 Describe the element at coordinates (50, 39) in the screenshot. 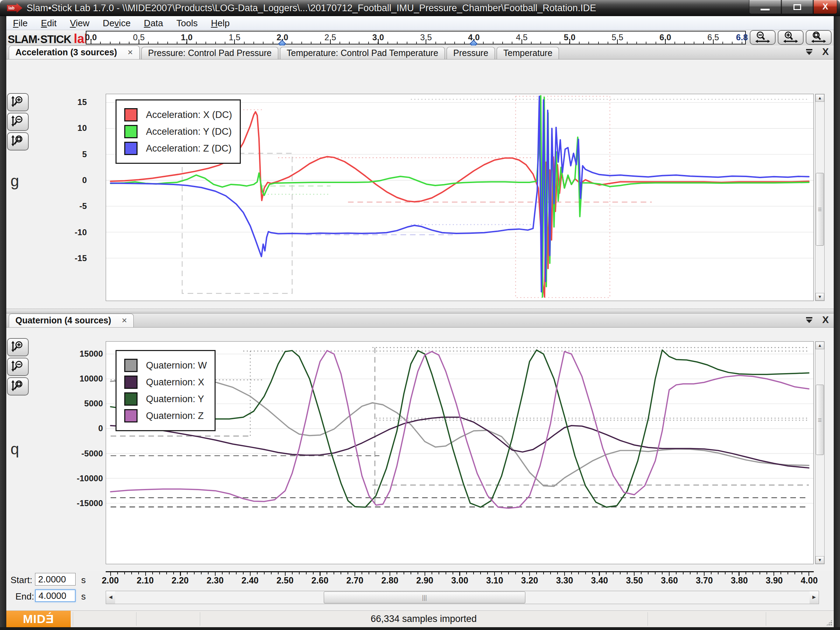

I see `brand-logo: SLAM·STICK lab` at that location.